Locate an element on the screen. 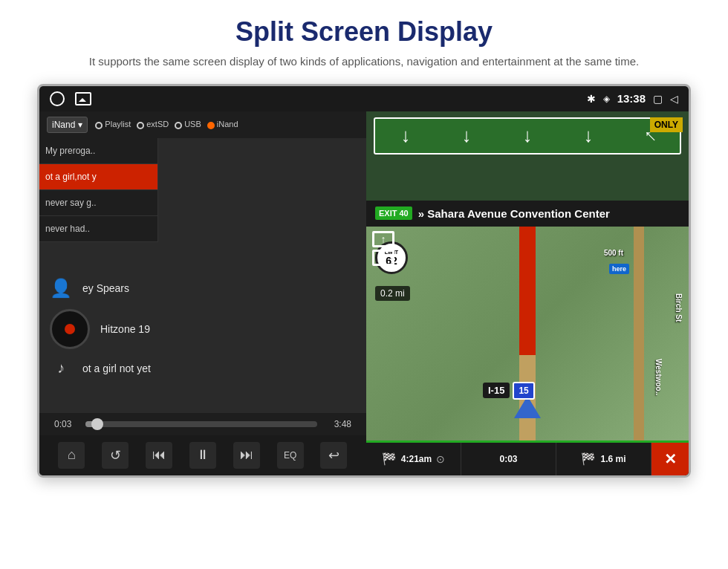 The image size is (728, 569). status-circle-icon is located at coordinates (57, 99).